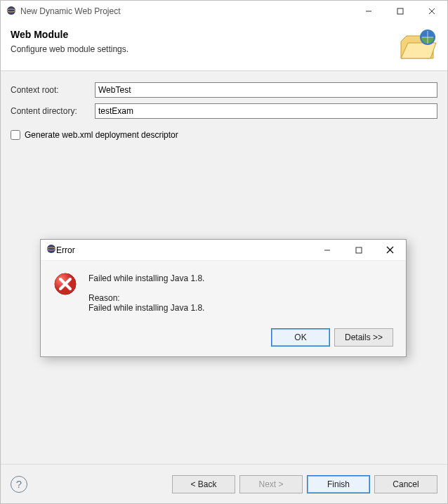 Image resolution: width=448 pixels, height=504 pixels. What do you see at coordinates (224, 90) in the screenshot?
I see `context-root-row: Context root:` at bounding box center [224, 90].